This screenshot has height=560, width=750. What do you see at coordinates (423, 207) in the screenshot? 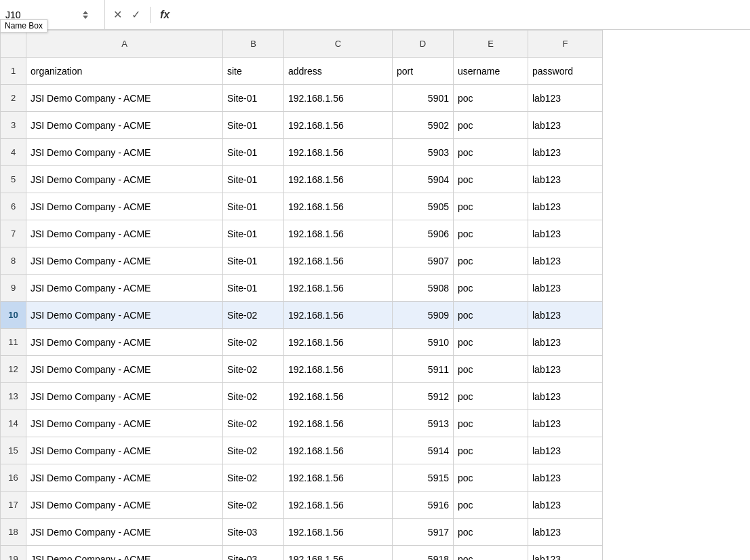
I see `cell-D6: 5905` at bounding box center [423, 207].